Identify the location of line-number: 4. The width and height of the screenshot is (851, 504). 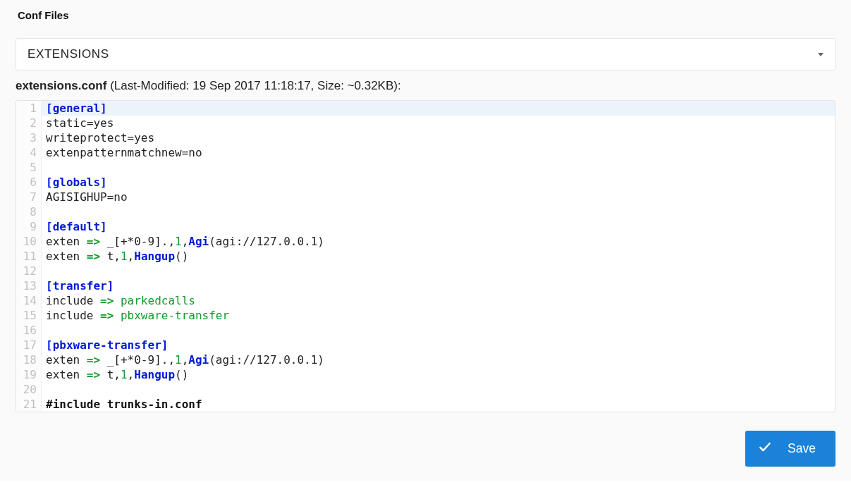
(29, 152).